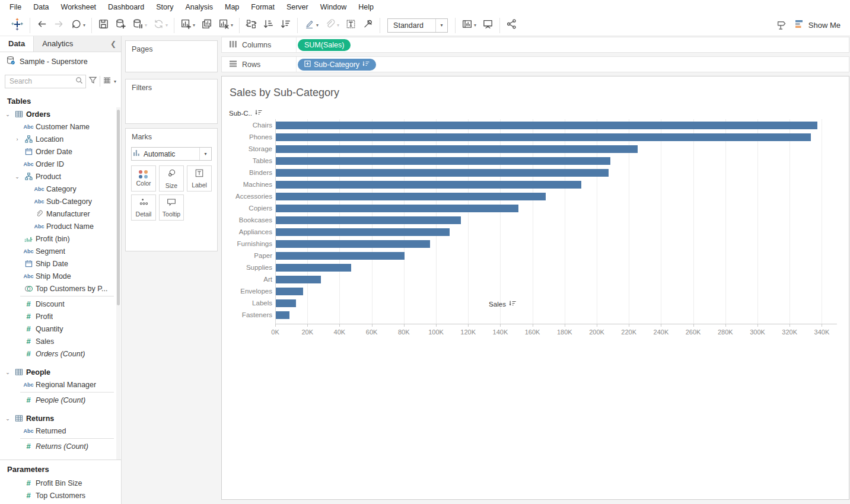 The height and width of the screenshot is (504, 850). What do you see at coordinates (535, 64) in the screenshot?
I see `rows-shelf: Rows Sub-Category` at bounding box center [535, 64].